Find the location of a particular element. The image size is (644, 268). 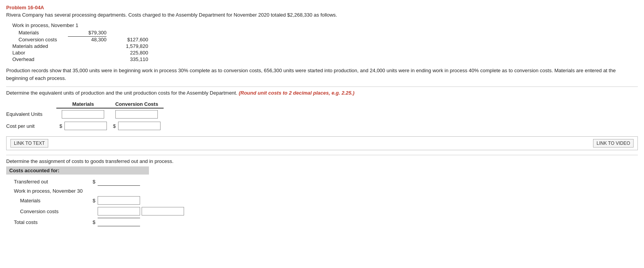

materials-assign-label: Materials is located at coordinates (49, 200).